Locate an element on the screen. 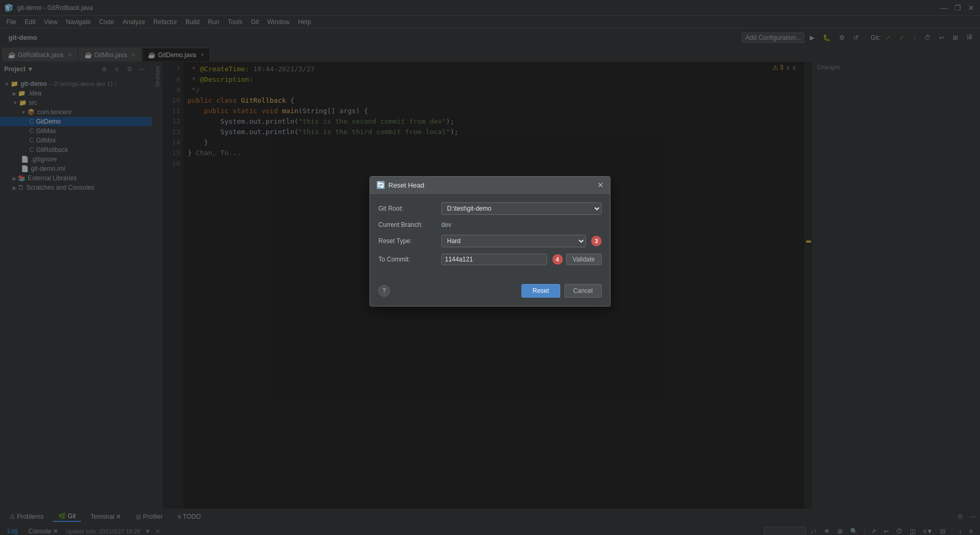  dialog-git-root-label: Git Root: is located at coordinates (410, 209).